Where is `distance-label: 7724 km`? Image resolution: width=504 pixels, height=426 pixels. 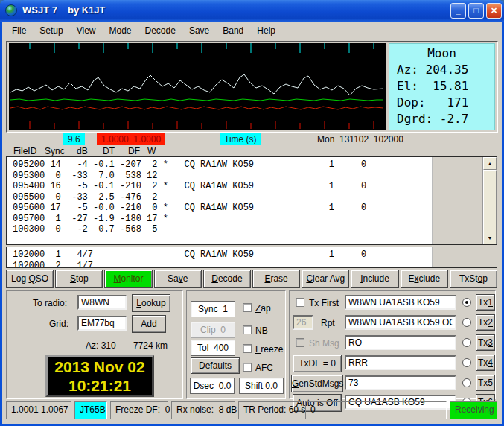 distance-label: 7724 km is located at coordinates (150, 346).